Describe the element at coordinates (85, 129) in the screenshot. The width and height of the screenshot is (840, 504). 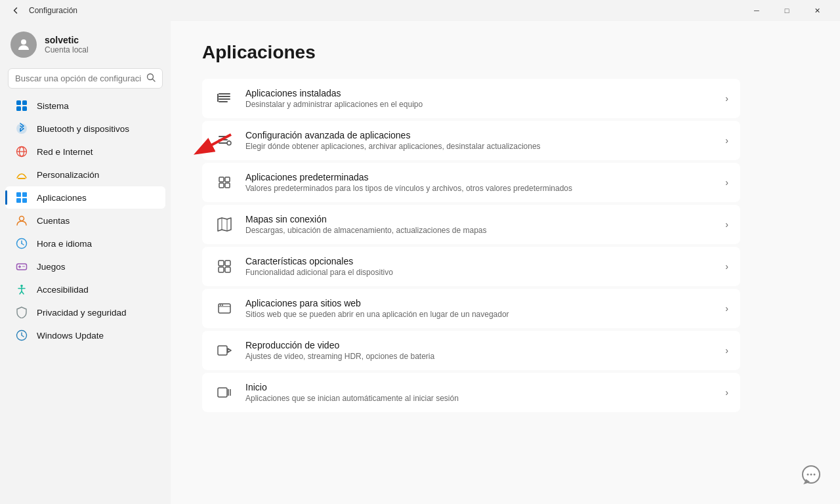
I see `sidebar-item-bluetooth: Bluetooth y dispositivos` at that location.